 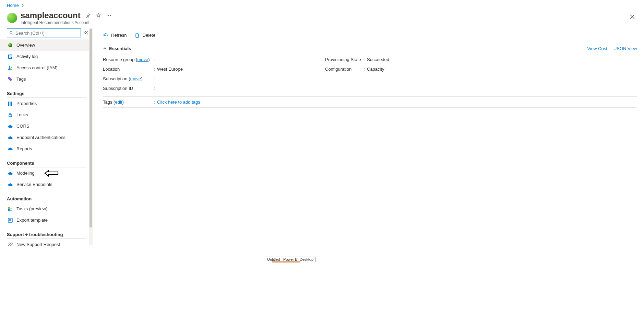 What do you see at coordinates (136, 79) in the screenshot?
I see `subscription-move-link: move` at bounding box center [136, 79].